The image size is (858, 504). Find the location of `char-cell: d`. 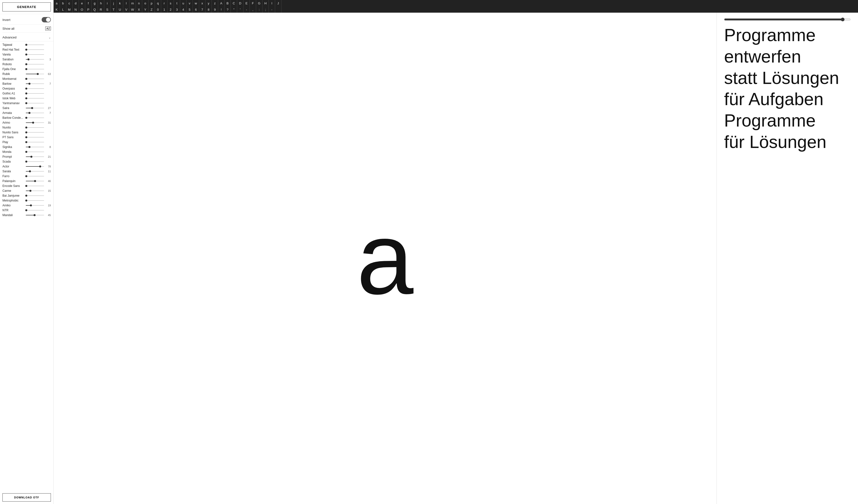

char-cell: d is located at coordinates (76, 3).